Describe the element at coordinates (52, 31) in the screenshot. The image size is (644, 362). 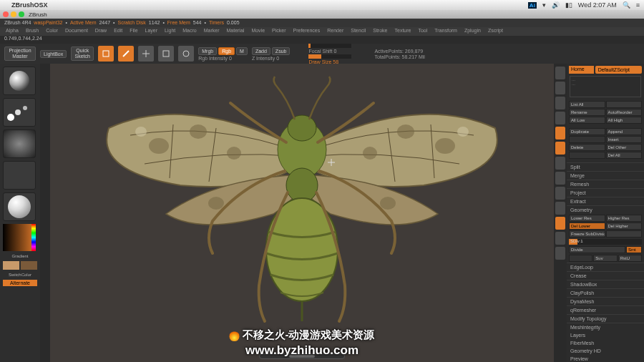
I see `menu-color: Color` at that location.